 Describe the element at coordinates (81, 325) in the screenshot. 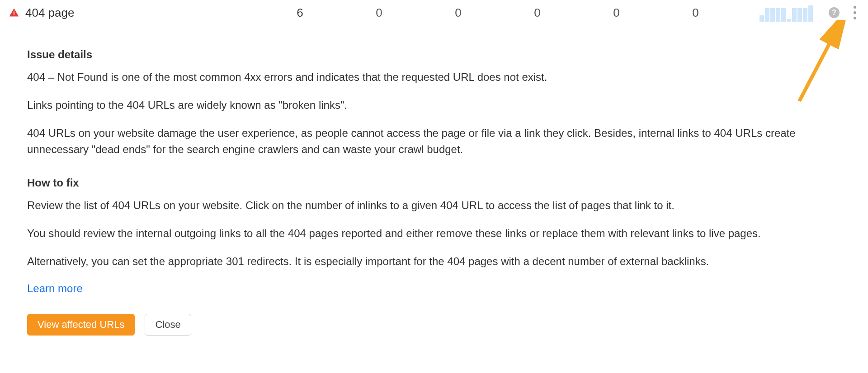

I see `view-affected-urls-button: View affected URLs` at that location.